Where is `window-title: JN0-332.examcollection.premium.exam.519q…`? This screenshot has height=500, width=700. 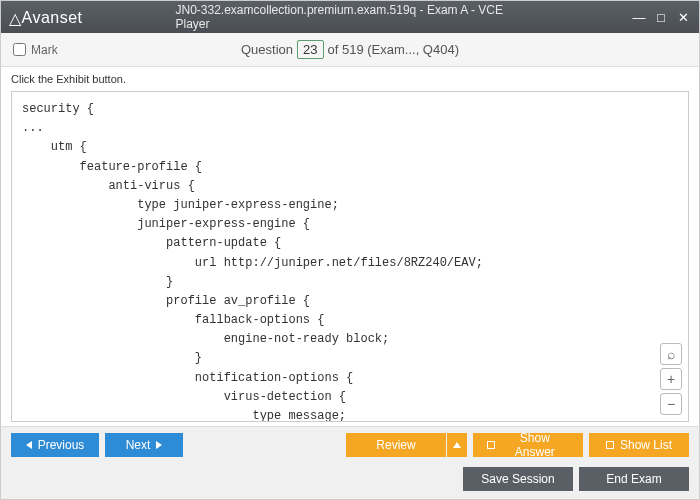
window-title: JN0-332.examcollection.premium.exam.519q… is located at coordinates (350, 17).